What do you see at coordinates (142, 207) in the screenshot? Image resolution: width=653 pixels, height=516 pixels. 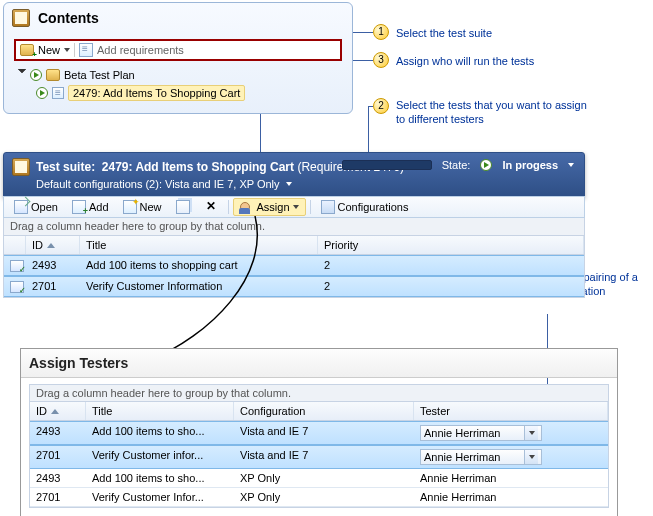 I see `new-button: New` at bounding box center [142, 207].